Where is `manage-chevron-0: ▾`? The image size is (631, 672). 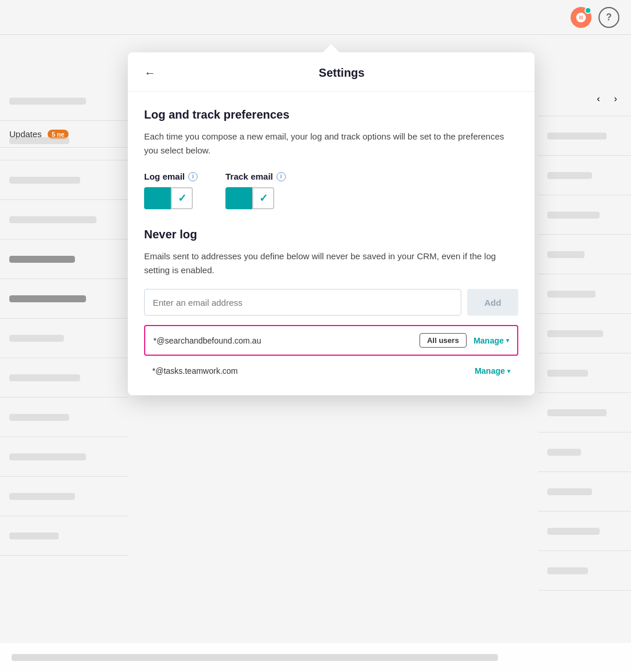
manage-chevron-0: ▾ is located at coordinates (508, 341).